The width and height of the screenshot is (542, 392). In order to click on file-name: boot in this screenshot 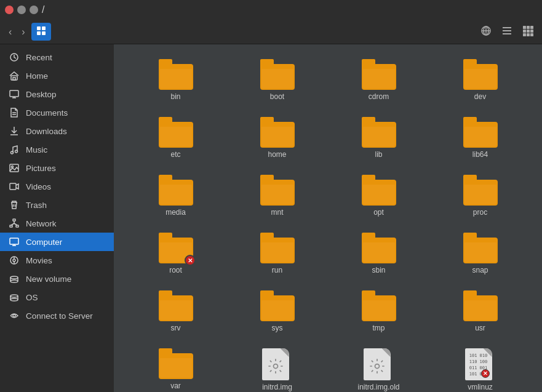, I will do `click(277, 97)`.